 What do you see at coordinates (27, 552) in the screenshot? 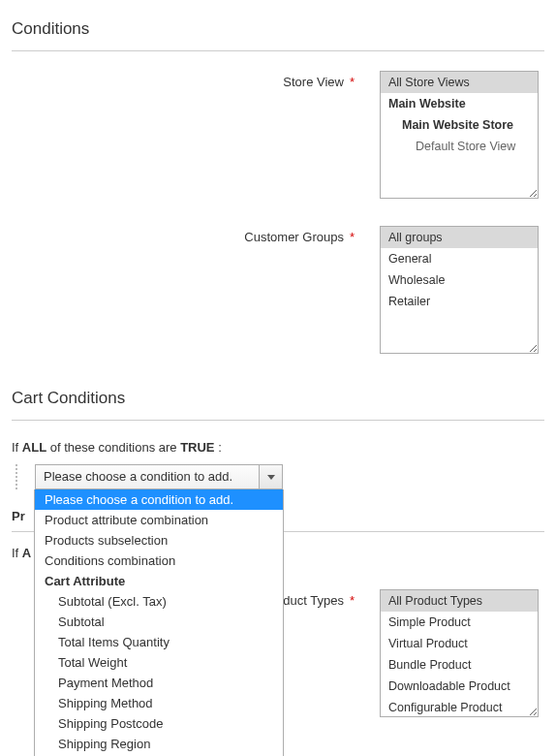
I see `a-partial: A` at bounding box center [27, 552].